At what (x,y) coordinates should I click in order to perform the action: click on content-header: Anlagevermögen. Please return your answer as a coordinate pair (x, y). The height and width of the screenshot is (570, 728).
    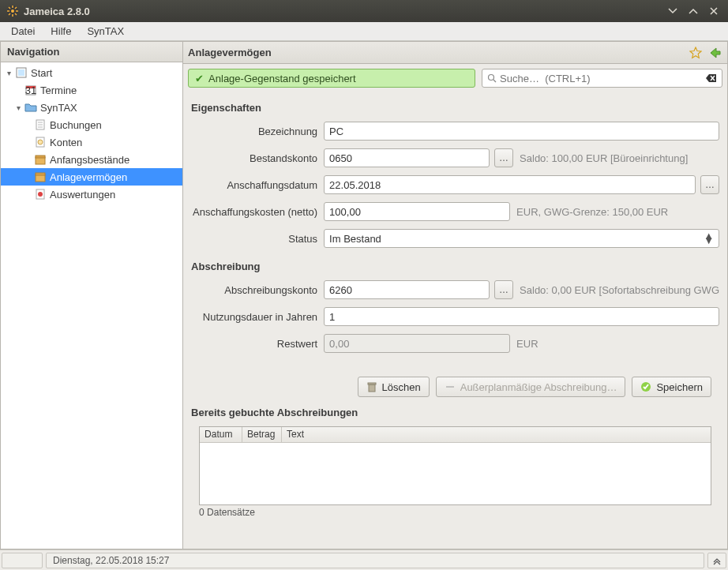
    Looking at the image, I should click on (455, 53).